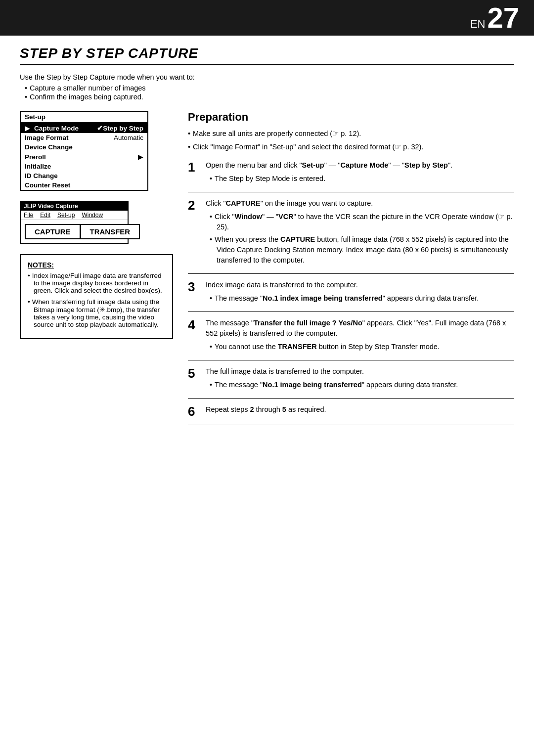 The image size is (534, 756). I want to click on step-6-content: Repeat steps 2 through 5 as required., so click(360, 411).